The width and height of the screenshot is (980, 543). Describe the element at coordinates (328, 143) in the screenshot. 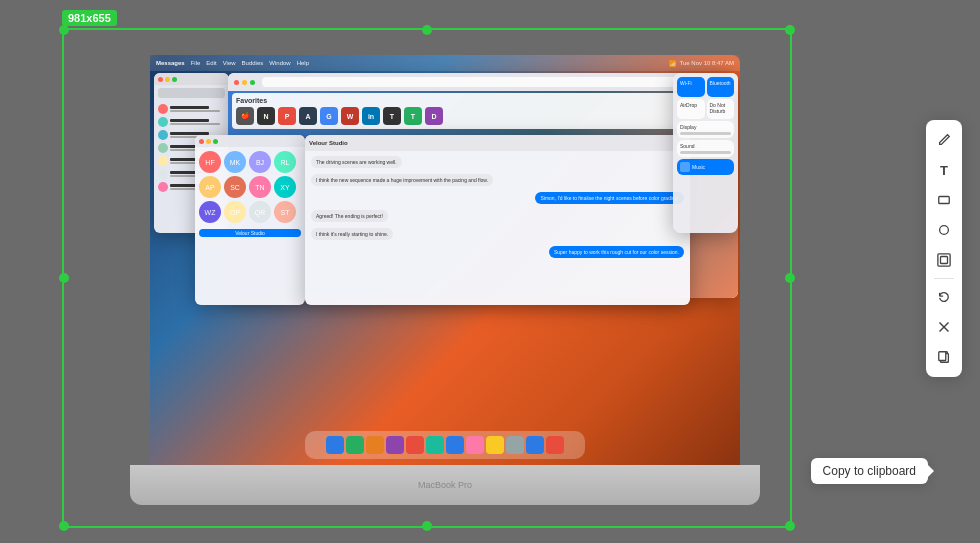

I see `chat-title: Velour Studio` at that location.